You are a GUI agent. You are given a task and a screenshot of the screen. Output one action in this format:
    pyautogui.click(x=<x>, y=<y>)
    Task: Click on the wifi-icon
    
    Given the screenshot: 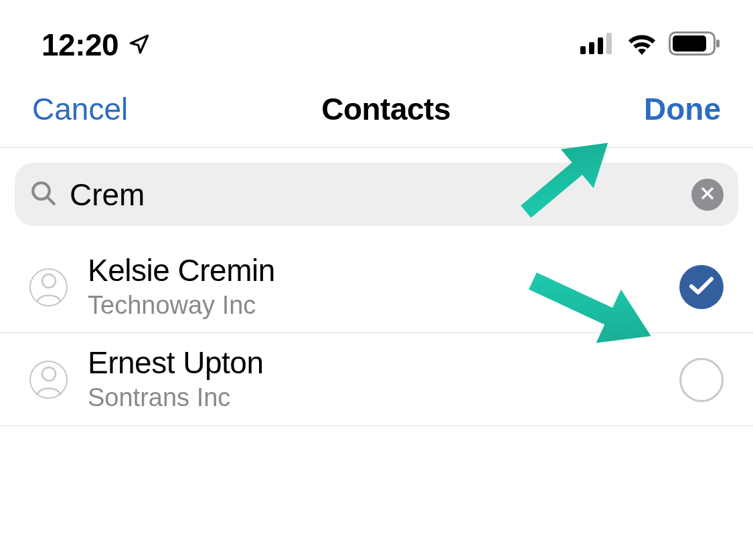 What is the action you would take?
    pyautogui.click(x=642, y=45)
    